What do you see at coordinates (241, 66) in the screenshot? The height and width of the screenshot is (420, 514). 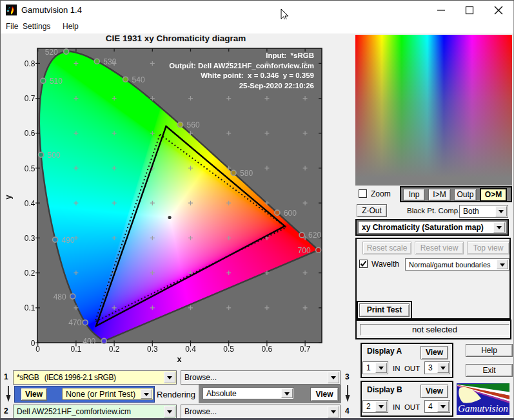 I see `svg-text:Output: Dell AW2521HF_comfortv: Output: Dell AW2521HF_comfortview.icm` at bounding box center [241, 66].